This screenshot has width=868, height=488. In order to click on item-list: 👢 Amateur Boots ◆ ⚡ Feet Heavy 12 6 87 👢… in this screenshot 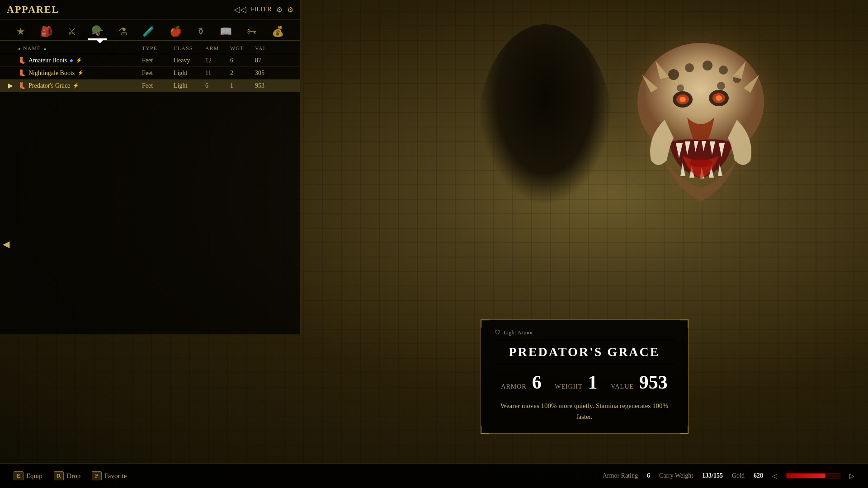, I will do `click(150, 73)`.